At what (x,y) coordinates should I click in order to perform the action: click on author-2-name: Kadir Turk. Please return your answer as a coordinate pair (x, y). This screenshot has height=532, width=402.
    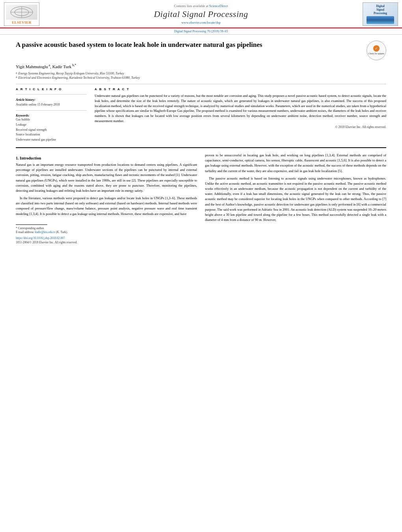
    Looking at the image, I should click on (62, 67).